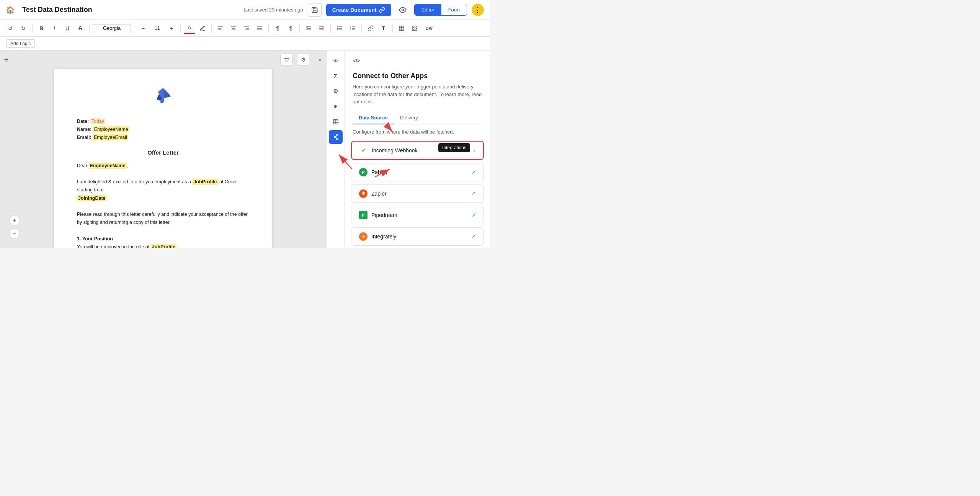  Describe the element at coordinates (15, 220) in the screenshot. I see `zoom-in-button: +` at that location.